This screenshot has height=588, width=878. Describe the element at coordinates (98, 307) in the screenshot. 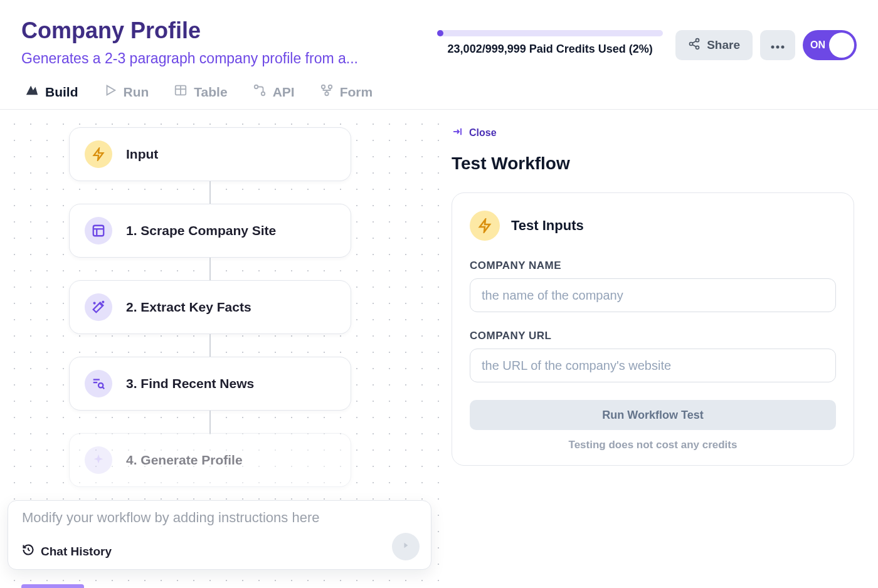

I see `wand-icon` at that location.